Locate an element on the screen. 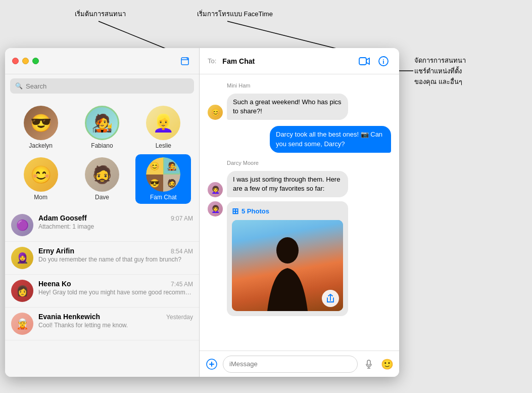  conv-name-evania: Evania Henkewich is located at coordinates (69, 317).